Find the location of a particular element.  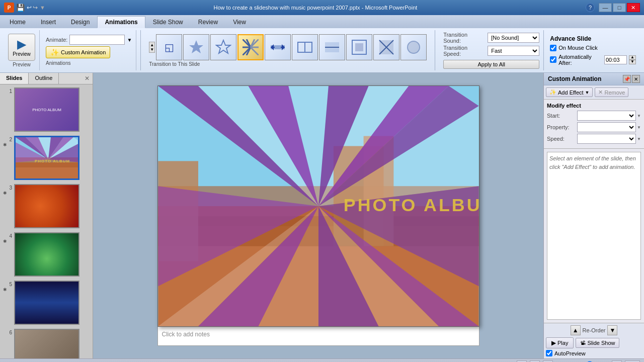

time-down-button: ▼ is located at coordinates (632, 62).